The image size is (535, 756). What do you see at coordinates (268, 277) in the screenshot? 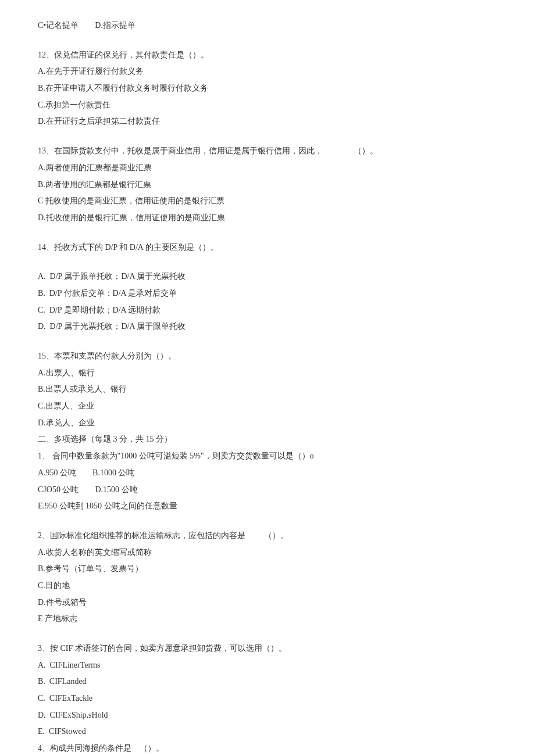
I see `q14-option-a: A. D/P 属于跟单托收；D/A 属于光票托收` at bounding box center [268, 277].